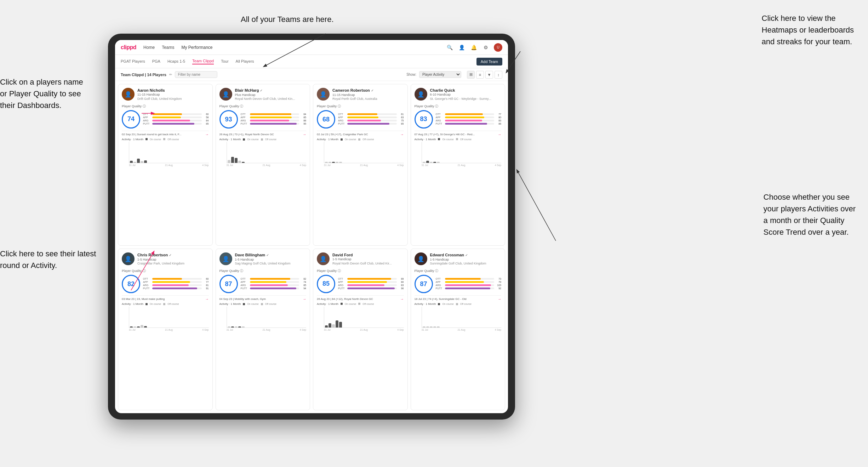 This screenshot has width=868, height=467. Describe the element at coordinates (271, 99) in the screenshot. I see `player-club: Royal North Devon Golf Club, United Kin.…` at that location.